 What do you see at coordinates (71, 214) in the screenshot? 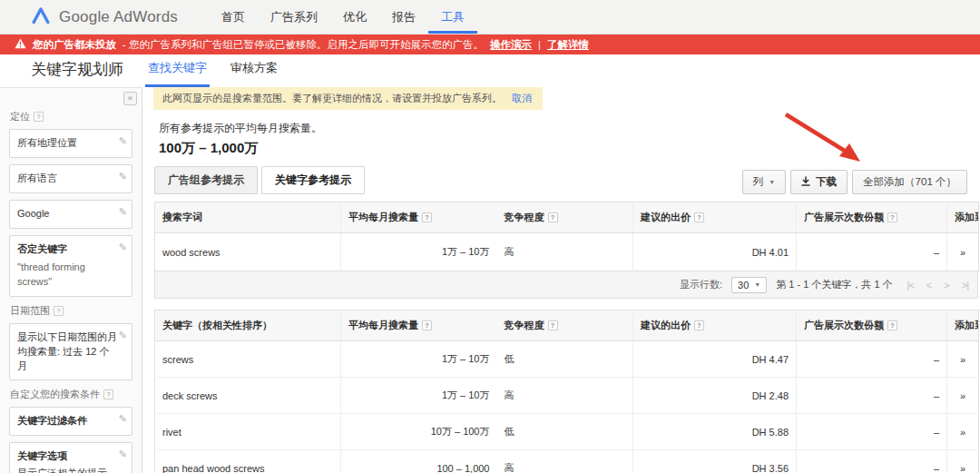
I see `network-box: Google ✎` at bounding box center [71, 214].